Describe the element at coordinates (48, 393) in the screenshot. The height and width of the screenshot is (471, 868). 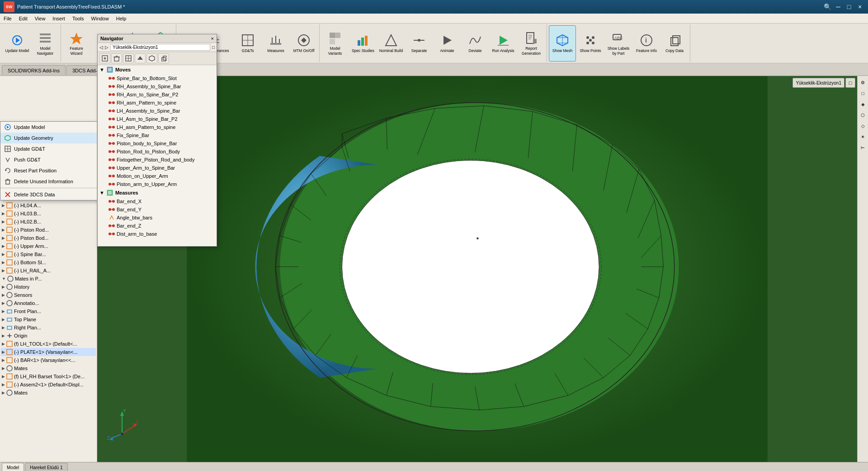
I see `tree-item-mates3: ▶ Mates` at that location.